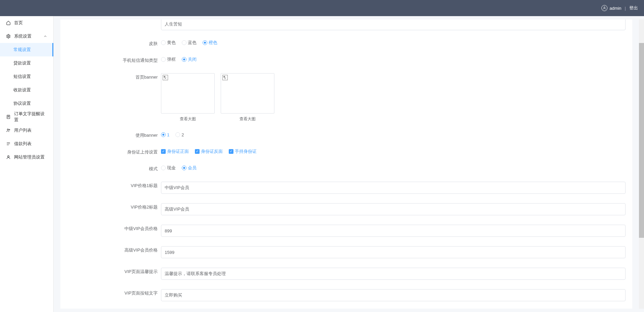  What do you see at coordinates (27, 130) in the screenshot?
I see `sidebar-item-user-list: 用户列表` at bounding box center [27, 130].